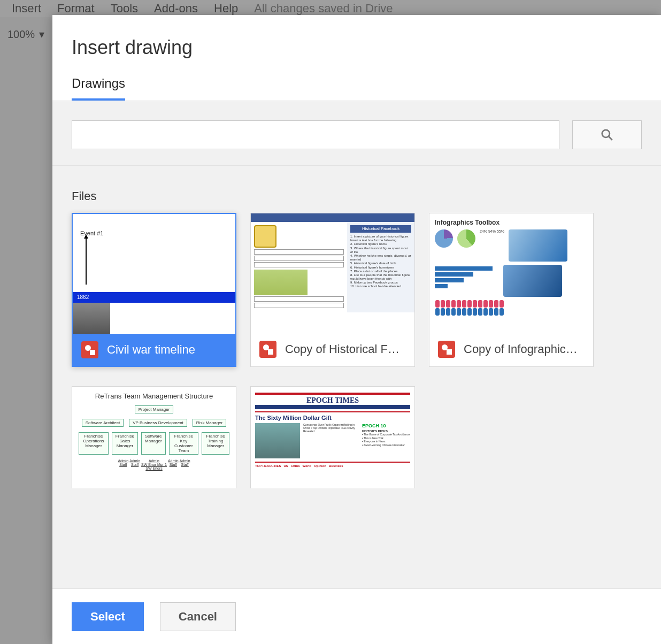 The height and width of the screenshot is (644, 661). I want to click on file-name: Copy of Historical F…, so click(342, 349).